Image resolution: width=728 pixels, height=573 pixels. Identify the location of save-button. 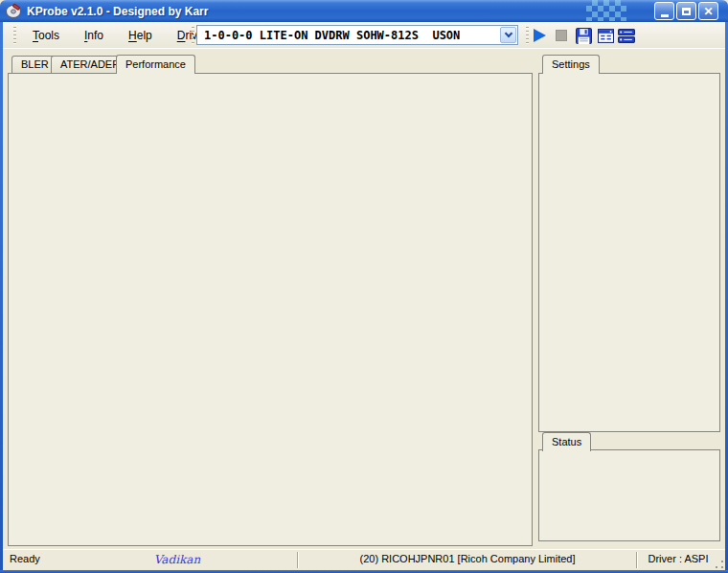
(583, 35).